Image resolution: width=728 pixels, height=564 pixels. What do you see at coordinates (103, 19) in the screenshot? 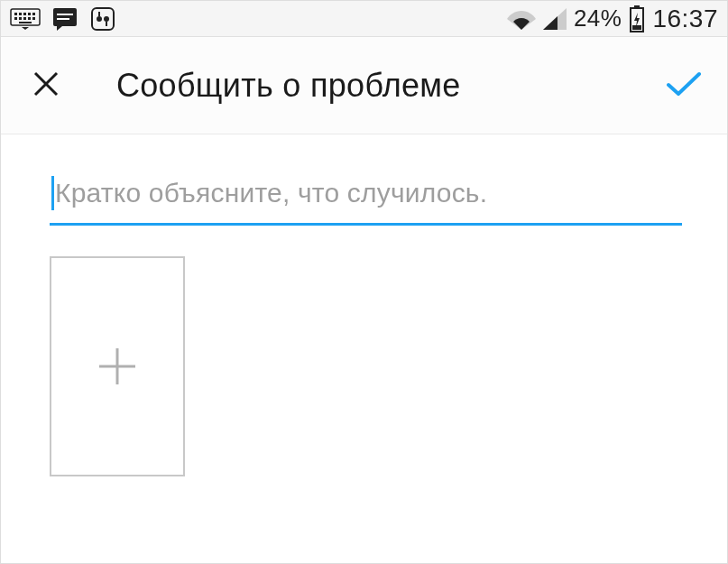
I see `notification-icon` at bounding box center [103, 19].